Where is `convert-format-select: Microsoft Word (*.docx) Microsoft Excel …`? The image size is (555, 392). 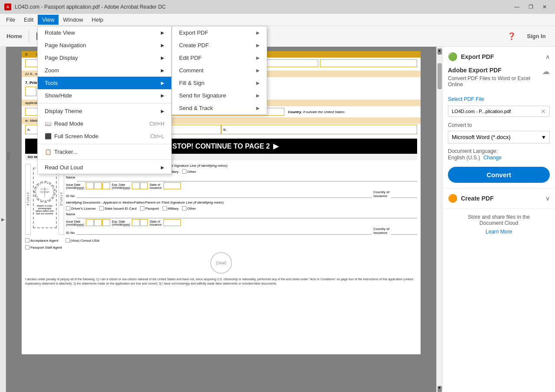
convert-format-select: Microsoft Word (*.docx) Microsoft Excel … is located at coordinates (499, 137).